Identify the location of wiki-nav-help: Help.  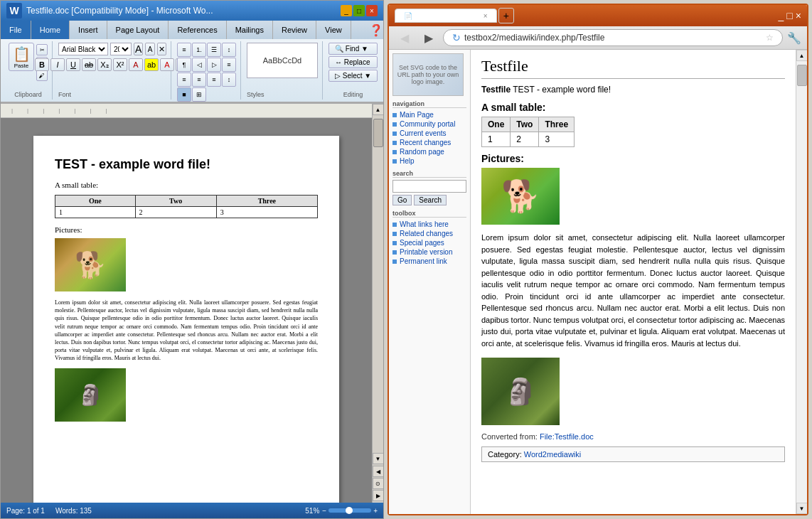
(429, 161).